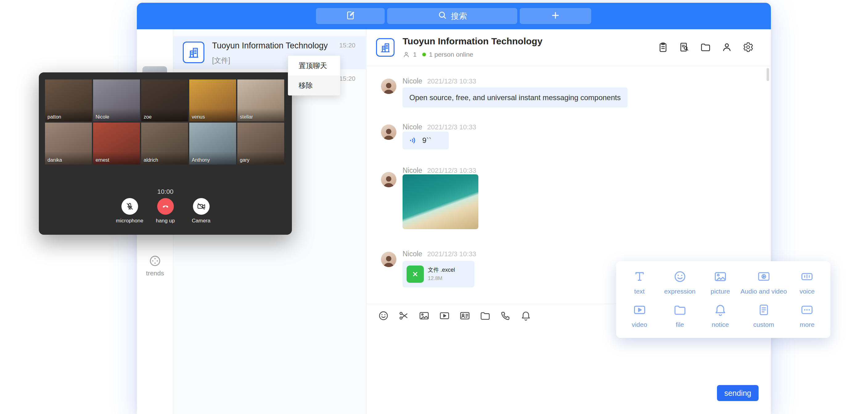  I want to click on trends-label: trends, so click(155, 273).